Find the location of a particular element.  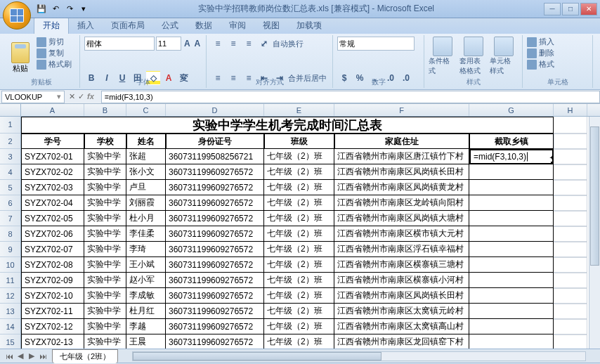

col-header: B is located at coordinates (105, 110).